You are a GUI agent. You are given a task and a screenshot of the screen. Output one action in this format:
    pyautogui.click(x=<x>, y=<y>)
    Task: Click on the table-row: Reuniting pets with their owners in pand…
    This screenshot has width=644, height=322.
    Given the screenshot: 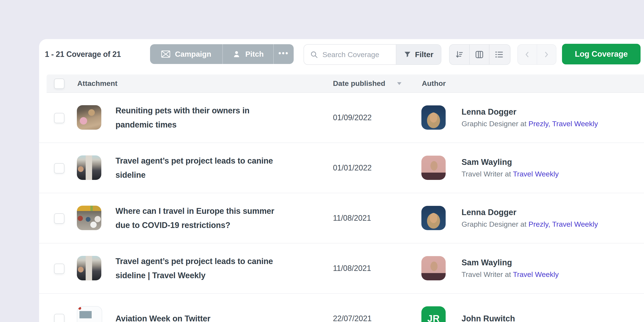 What is the action you would take?
    pyautogui.click(x=342, y=118)
    